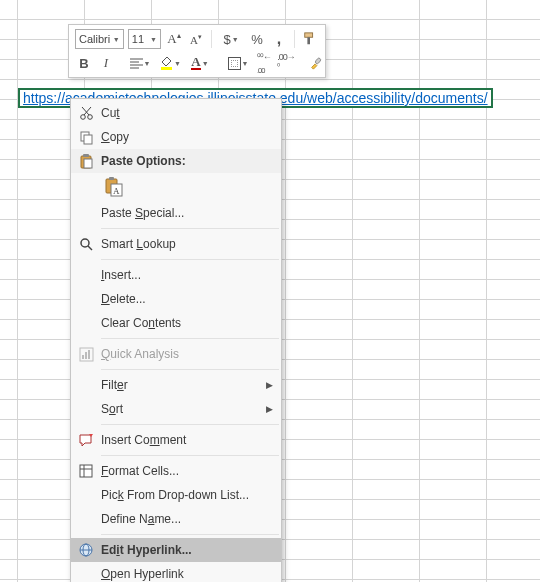 The height and width of the screenshot is (582, 540). I want to click on comma-format-button: ,, so click(279, 39).